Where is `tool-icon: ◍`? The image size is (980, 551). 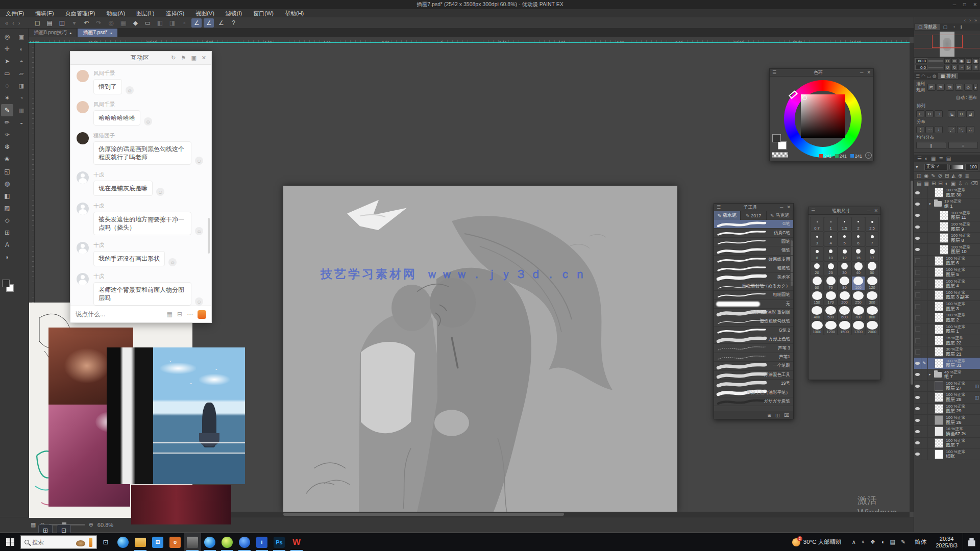 tool-icon: ◍ is located at coordinates (7, 184).